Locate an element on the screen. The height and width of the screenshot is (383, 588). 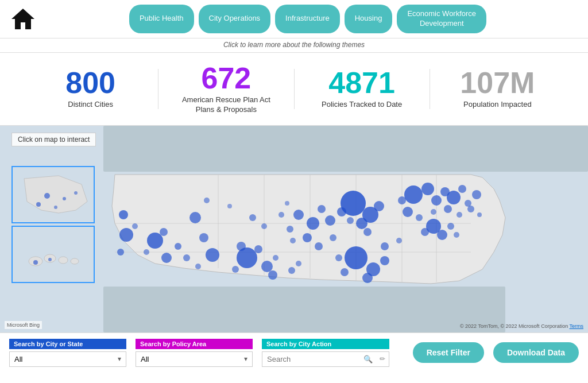
nav-pill-housing: Housing is located at coordinates (369, 19).